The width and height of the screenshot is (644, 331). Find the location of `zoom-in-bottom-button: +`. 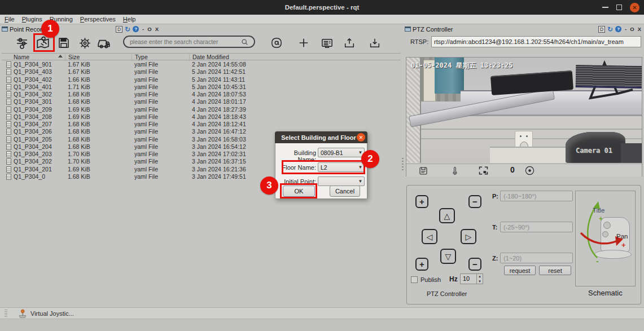

zoom-in-bottom-button: + is located at coordinates (422, 264).